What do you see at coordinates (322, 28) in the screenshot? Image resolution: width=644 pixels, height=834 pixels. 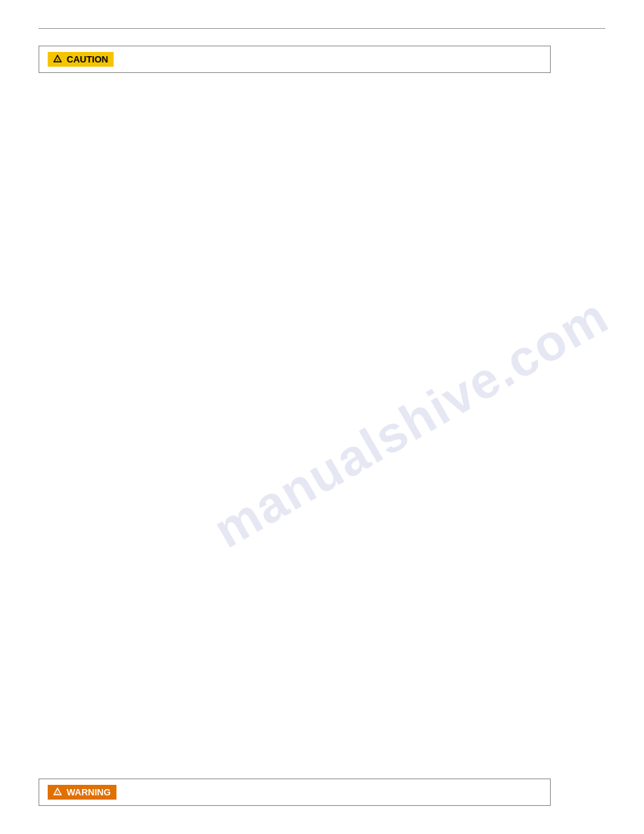 I see `top-divider` at bounding box center [322, 28].